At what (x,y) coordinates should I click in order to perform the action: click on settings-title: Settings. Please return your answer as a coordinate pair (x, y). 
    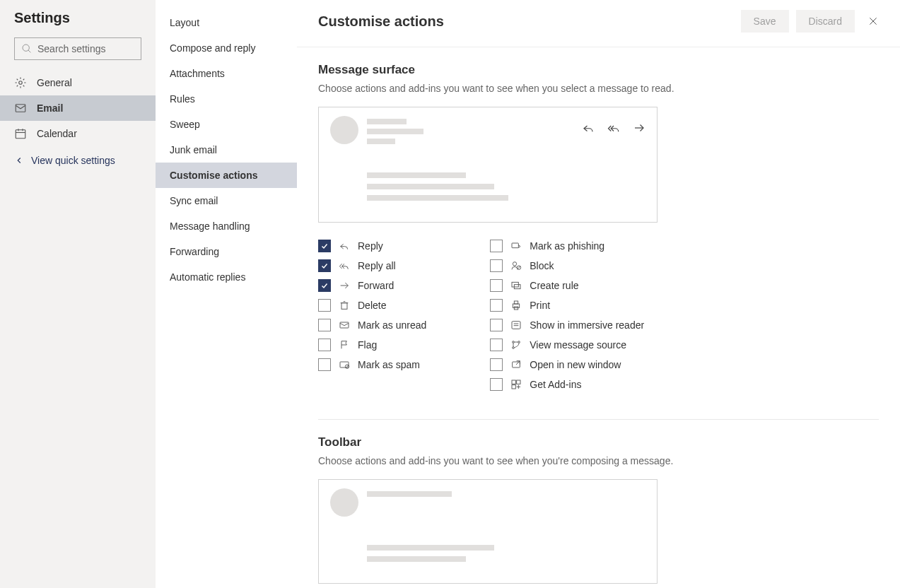
    Looking at the image, I should click on (85, 18).